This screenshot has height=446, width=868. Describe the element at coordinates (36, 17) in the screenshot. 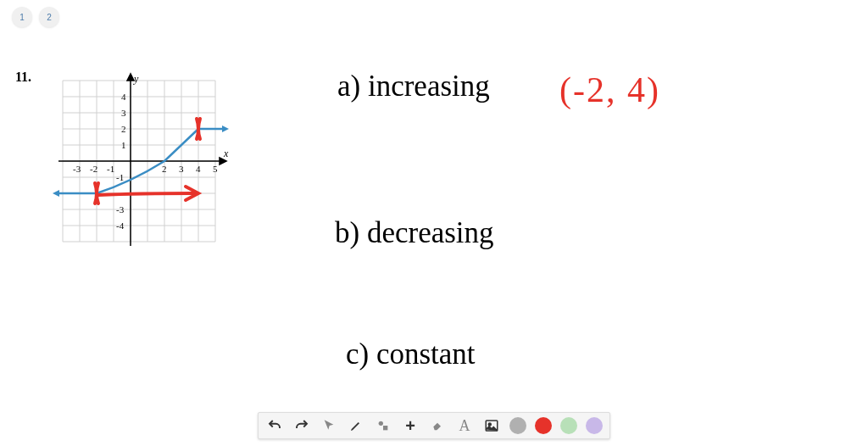

I see `page-tabs: 1 2` at that location.